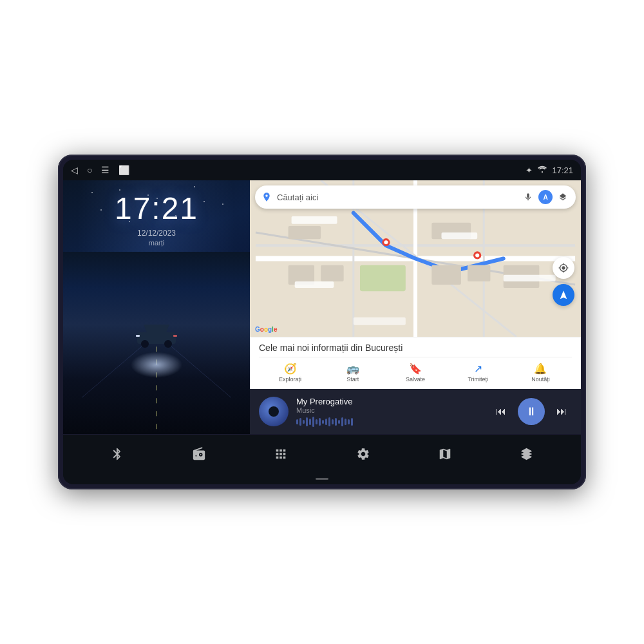 The image size is (644, 644). I want to click on google-maps-icon, so click(267, 197).